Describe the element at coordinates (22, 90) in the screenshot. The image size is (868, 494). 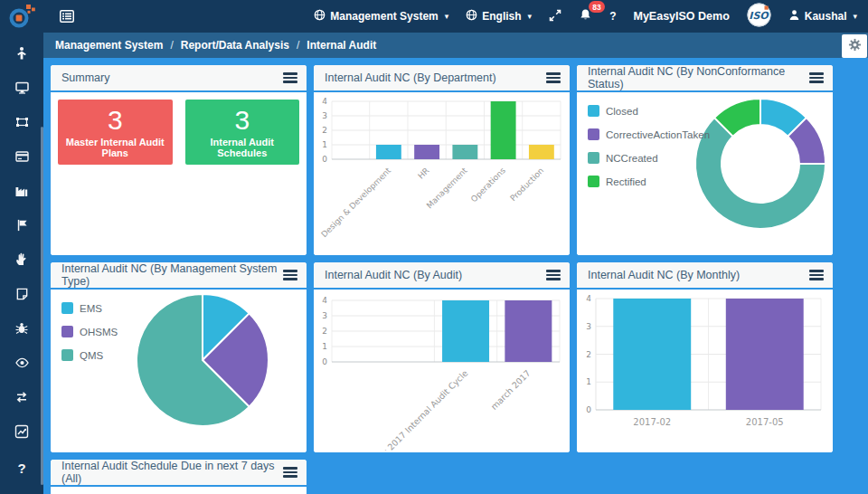
I see `sidebar-item-monitor` at that location.